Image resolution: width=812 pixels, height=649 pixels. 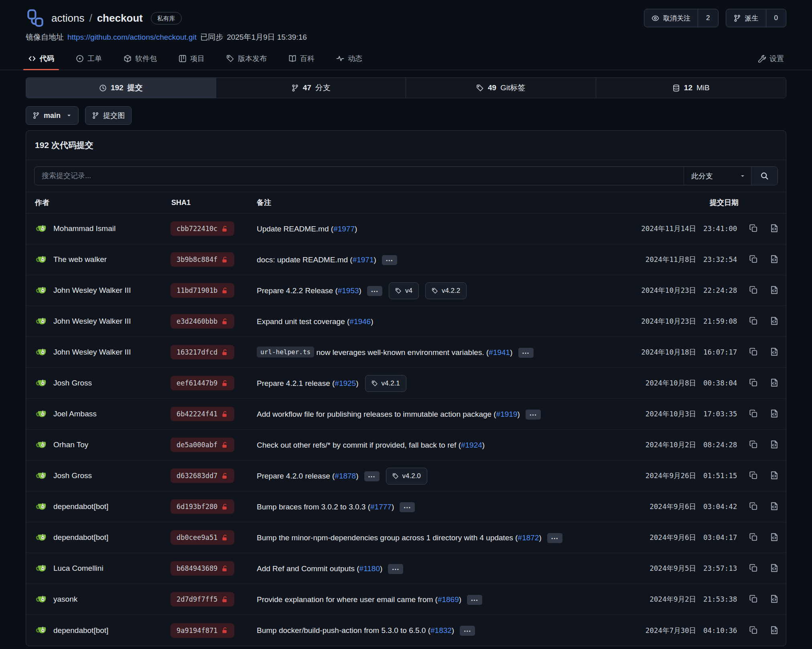 I want to click on stat-branches: 47分支, so click(x=311, y=88).